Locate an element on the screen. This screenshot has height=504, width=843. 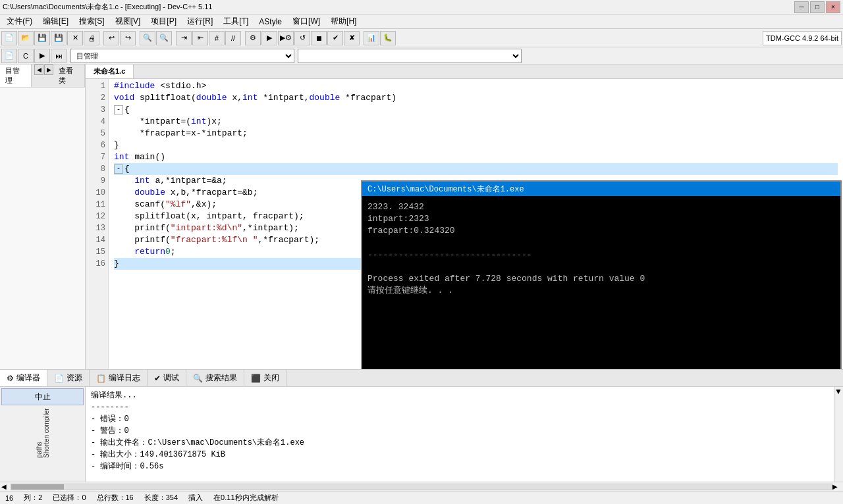
tb-undo: ↩ is located at coordinates (111, 38).